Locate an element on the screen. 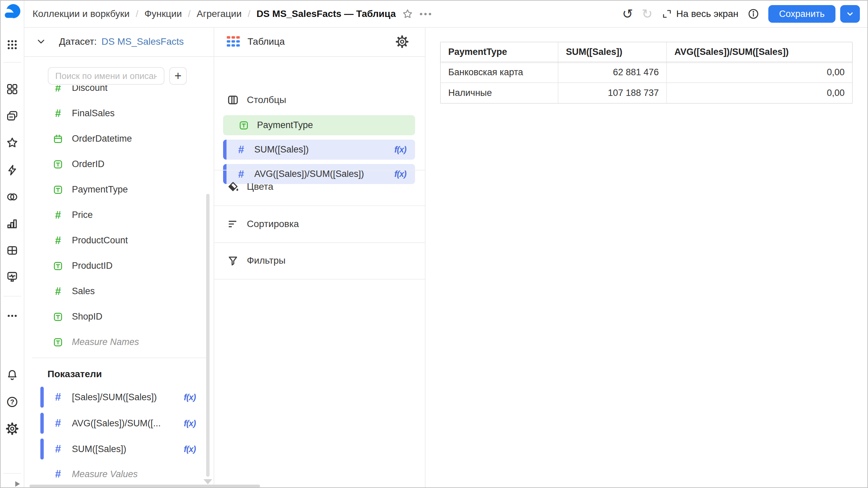 The height and width of the screenshot is (488, 868). topbar-actions: ↺ ↻ На весь экран Сохранить is located at coordinates (741, 14).